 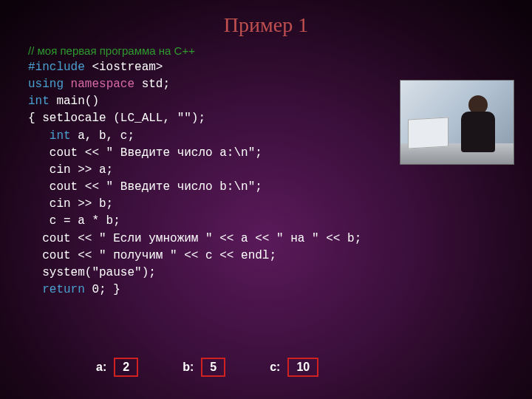 I want to click on code-cin-b: cin >> b;, so click(x=195, y=204).